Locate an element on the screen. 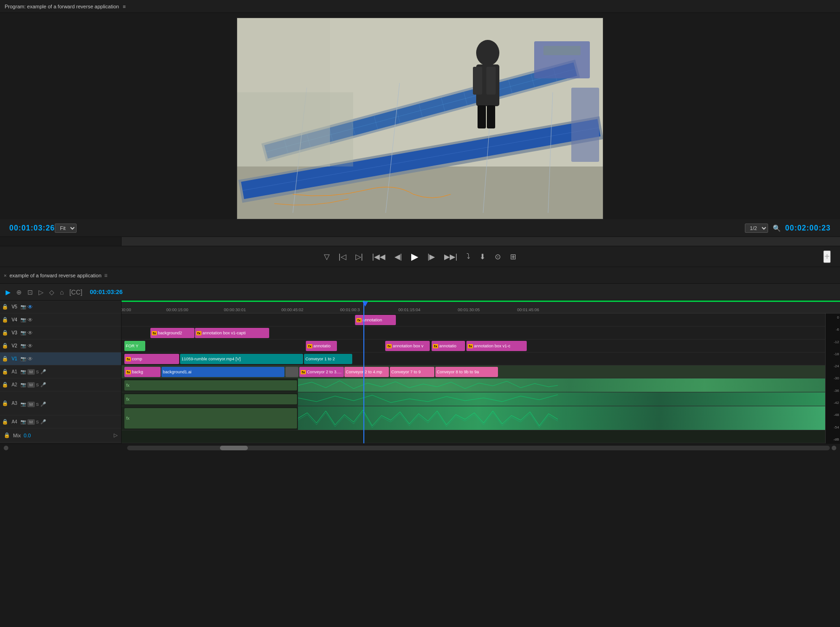 The width and height of the screenshot is (840, 627). audio-clip-a3: fx is located at coordinates (211, 418).